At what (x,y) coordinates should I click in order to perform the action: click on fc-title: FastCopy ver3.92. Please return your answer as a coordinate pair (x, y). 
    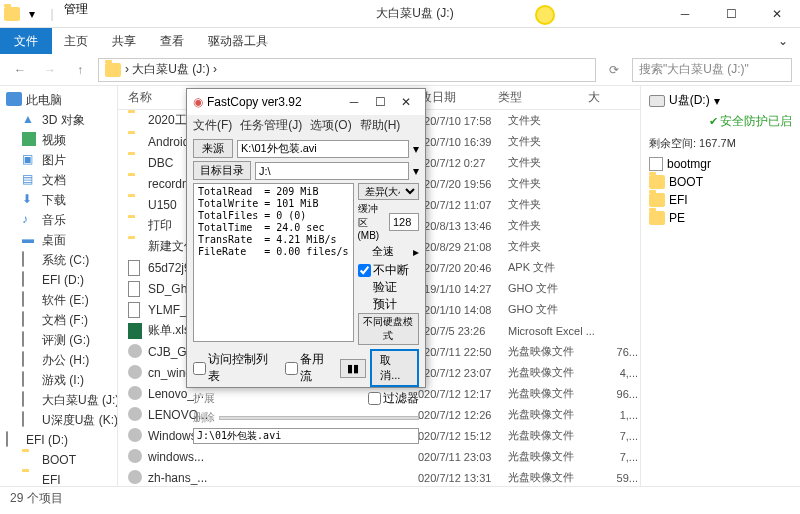
    Looking at the image, I should click on (274, 102).